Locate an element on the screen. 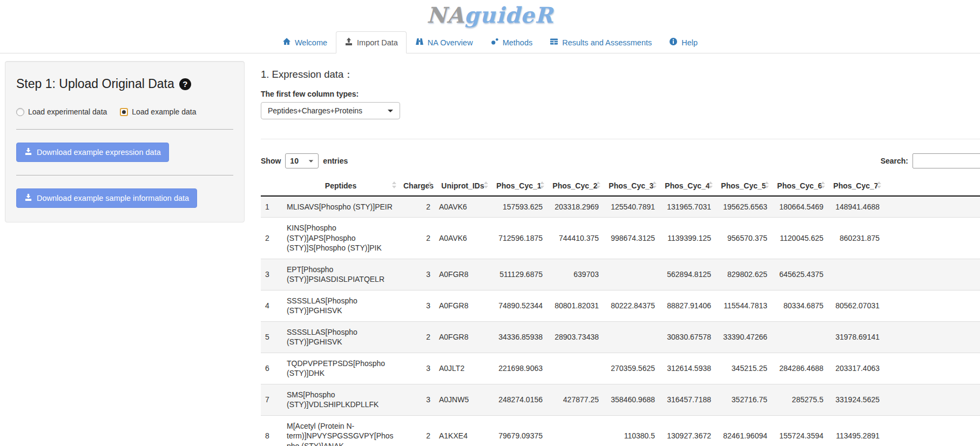 This screenshot has width=980, height=446. tab-label: Methods is located at coordinates (518, 43).